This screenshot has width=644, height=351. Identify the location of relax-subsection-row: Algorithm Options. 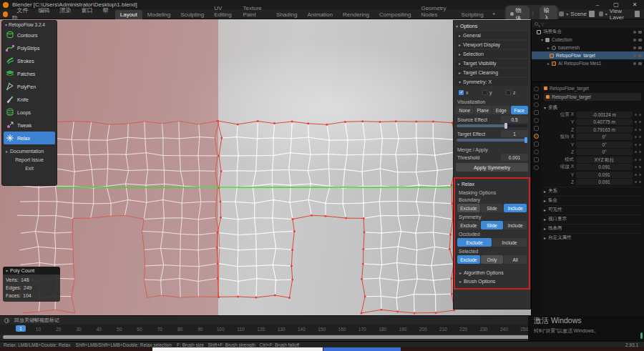
(492, 272).